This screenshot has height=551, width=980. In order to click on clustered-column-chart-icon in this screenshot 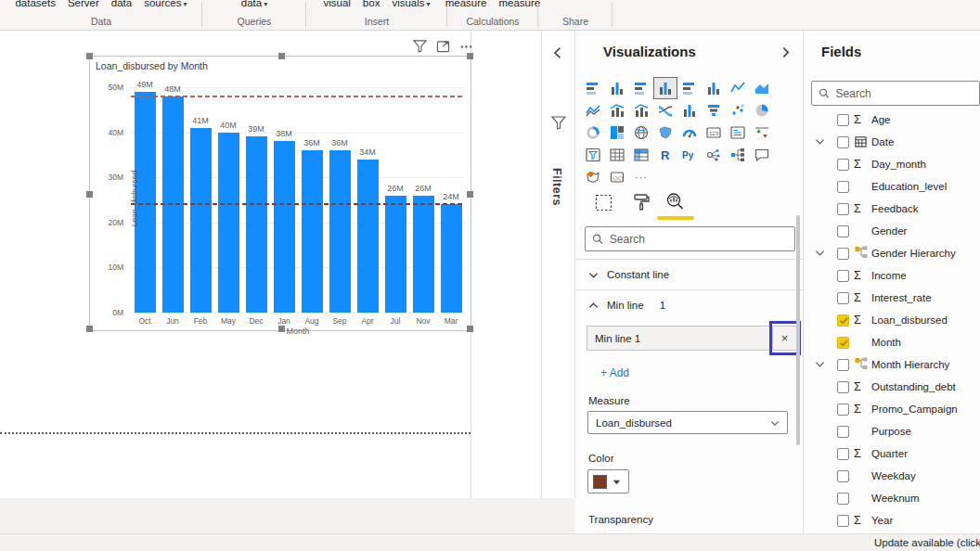, I will do `click(665, 88)`.